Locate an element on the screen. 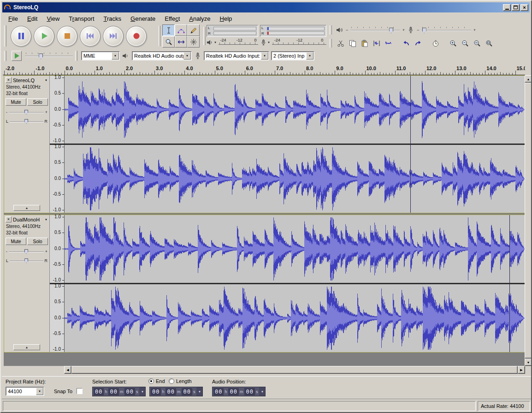  scroll-up-button: ▲ is located at coordinates (528, 79).